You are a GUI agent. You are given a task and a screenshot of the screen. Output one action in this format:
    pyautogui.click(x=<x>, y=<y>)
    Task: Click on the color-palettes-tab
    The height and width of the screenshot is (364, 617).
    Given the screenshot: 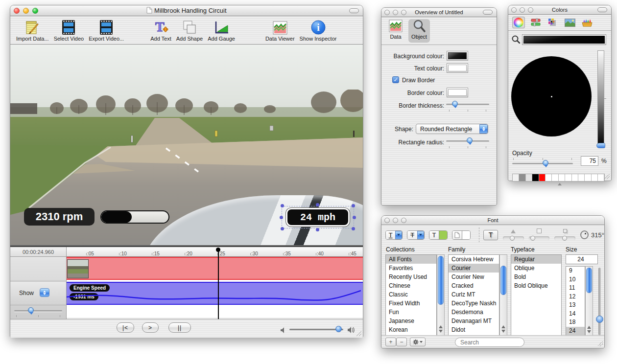 What is the action you would take?
    pyautogui.click(x=553, y=23)
    